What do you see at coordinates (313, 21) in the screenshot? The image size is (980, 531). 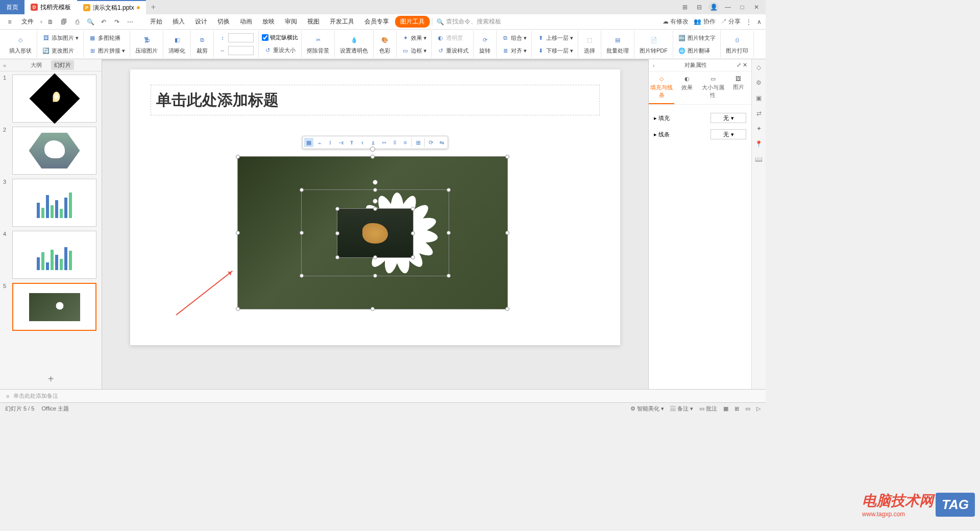 I see `menu-view: 视图` at bounding box center [313, 21].